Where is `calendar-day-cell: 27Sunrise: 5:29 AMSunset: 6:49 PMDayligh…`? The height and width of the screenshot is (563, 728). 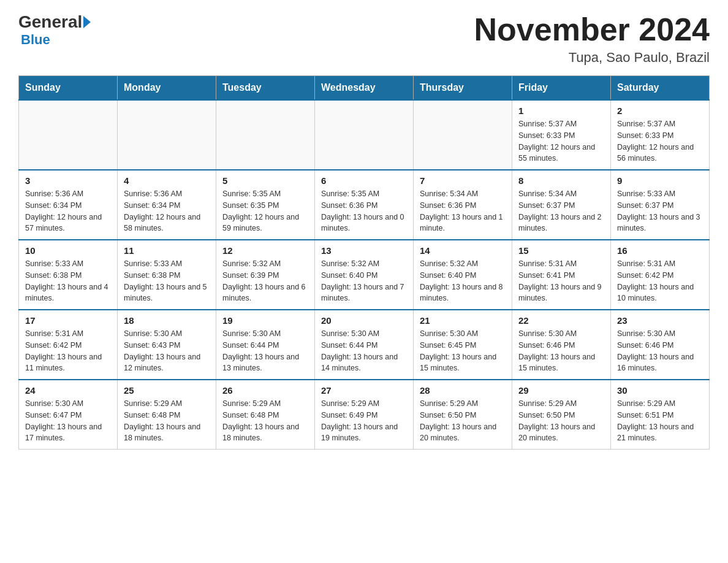 calendar-day-cell: 27Sunrise: 5:29 AMSunset: 6:49 PMDayligh… is located at coordinates (364, 415).